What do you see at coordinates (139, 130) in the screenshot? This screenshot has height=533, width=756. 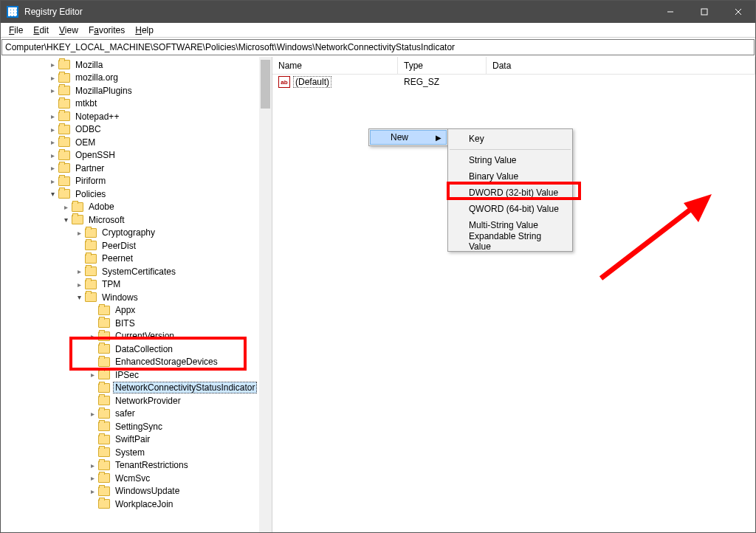 I see `tree-item-odbc: ODBC` at bounding box center [139, 130].